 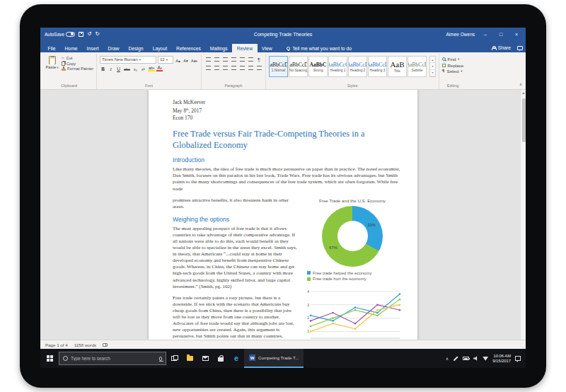 What do you see at coordinates (136, 48) in the screenshot?
I see `tab-design: Design` at bounding box center [136, 48].